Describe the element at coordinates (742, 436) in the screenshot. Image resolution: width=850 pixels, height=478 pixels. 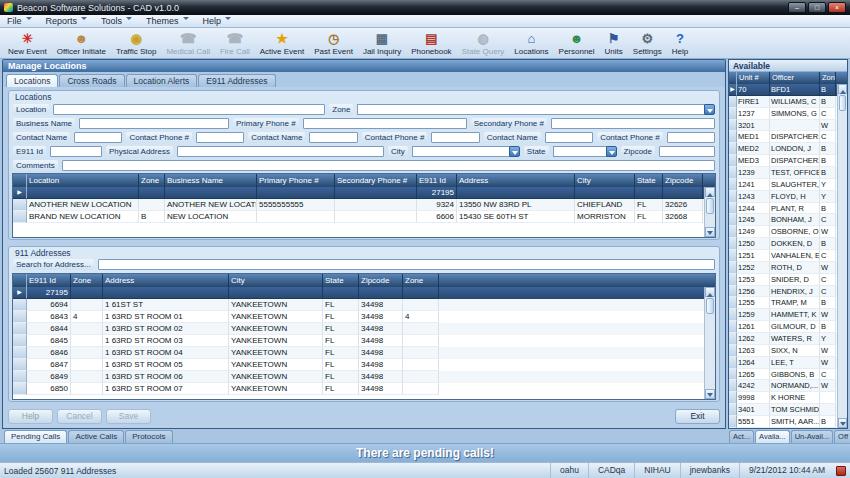
I see `tab-act: Act...` at that location.